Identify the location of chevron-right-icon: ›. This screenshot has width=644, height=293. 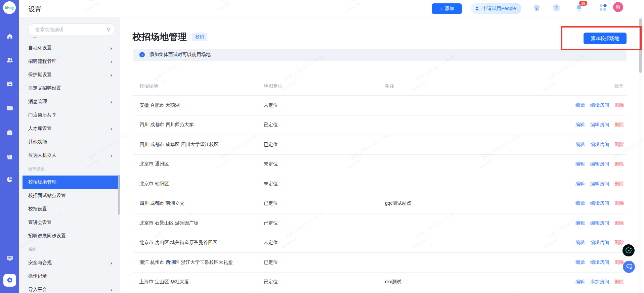
(111, 156).